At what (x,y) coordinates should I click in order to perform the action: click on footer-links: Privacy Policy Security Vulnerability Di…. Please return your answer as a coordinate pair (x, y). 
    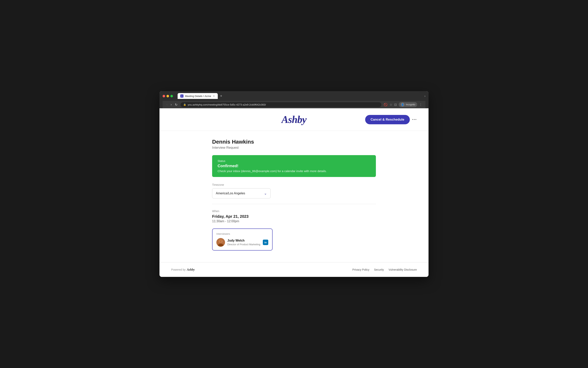
    Looking at the image, I should click on (385, 270).